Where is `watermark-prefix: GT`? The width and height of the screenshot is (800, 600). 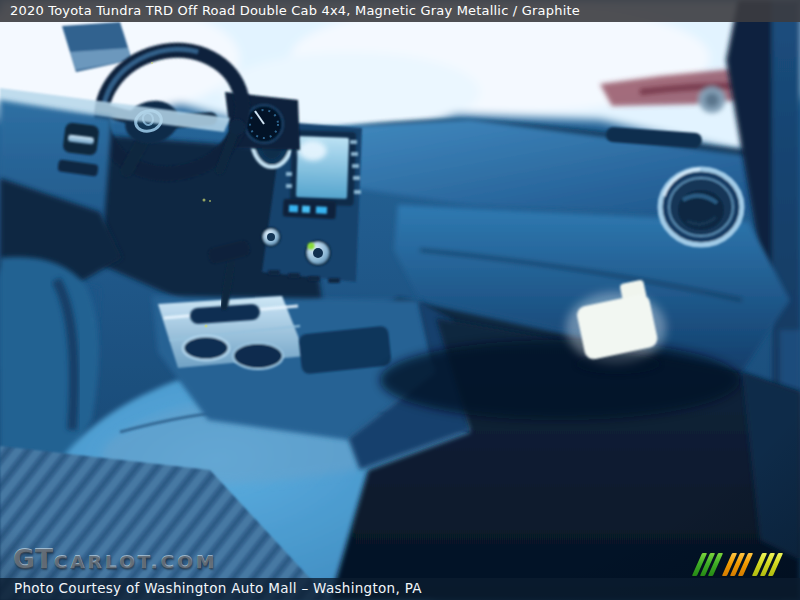 watermark-prefix: GT is located at coordinates (34, 560).